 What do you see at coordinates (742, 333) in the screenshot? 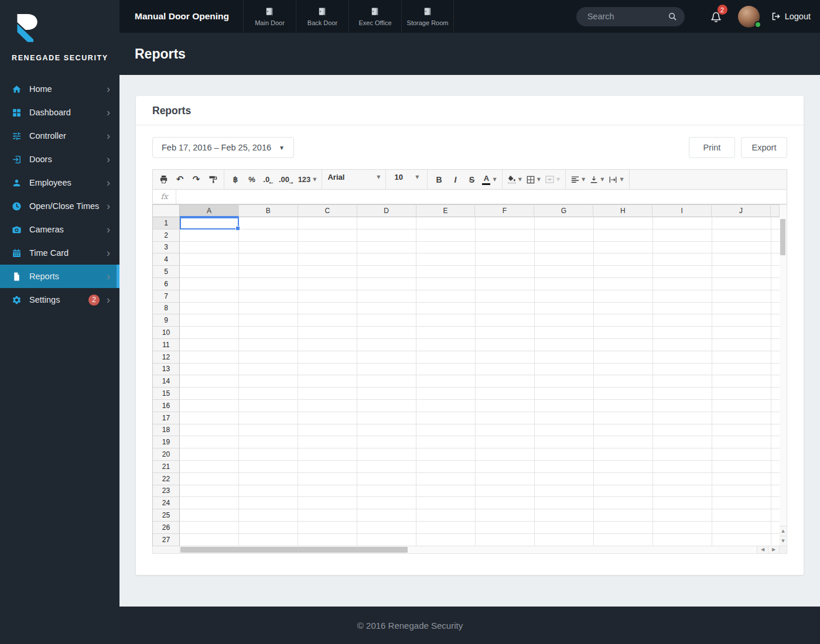
I see `grid-cell-j10` at bounding box center [742, 333].